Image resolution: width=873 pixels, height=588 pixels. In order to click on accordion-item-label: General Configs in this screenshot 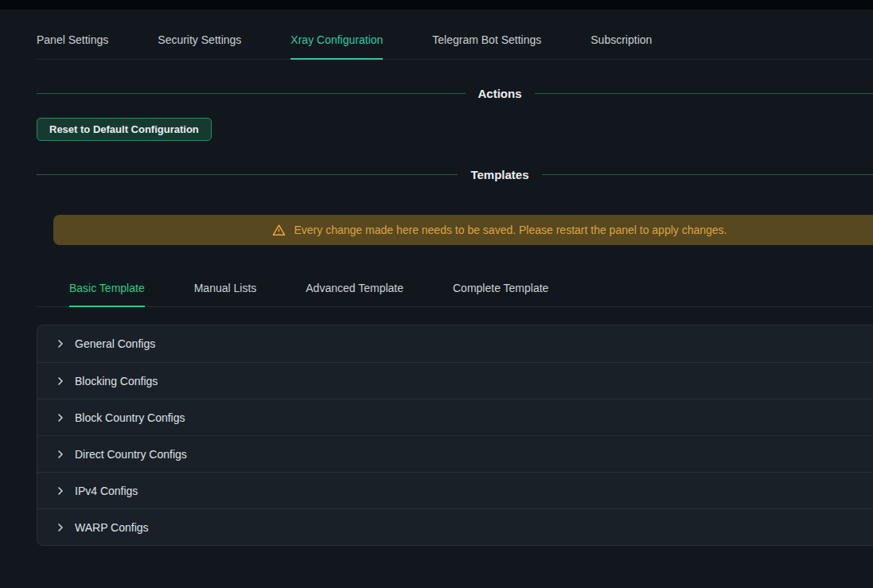, I will do `click(115, 344)`.